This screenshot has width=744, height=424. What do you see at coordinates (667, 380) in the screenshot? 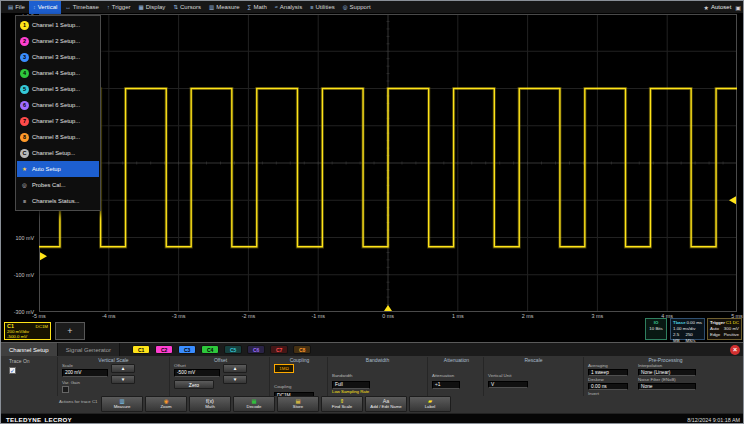
I see `noise-filter-label: Noise Filter (ENoB)` at bounding box center [667, 380].